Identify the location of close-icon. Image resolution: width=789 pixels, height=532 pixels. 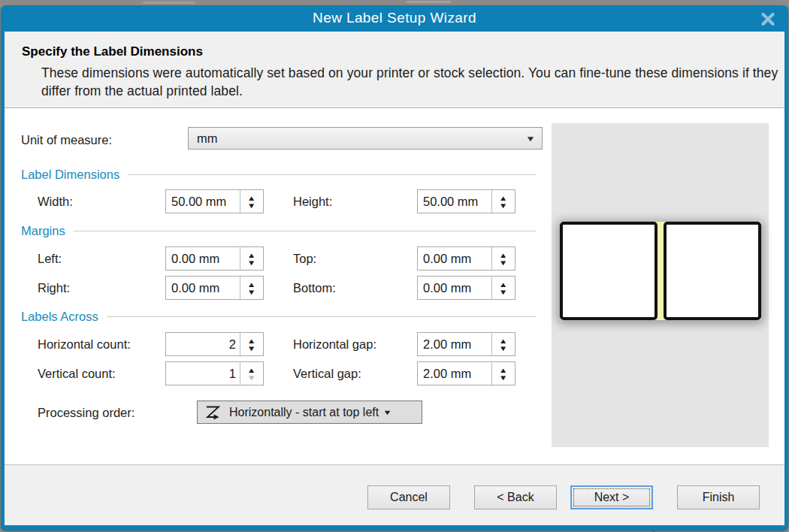
(768, 19).